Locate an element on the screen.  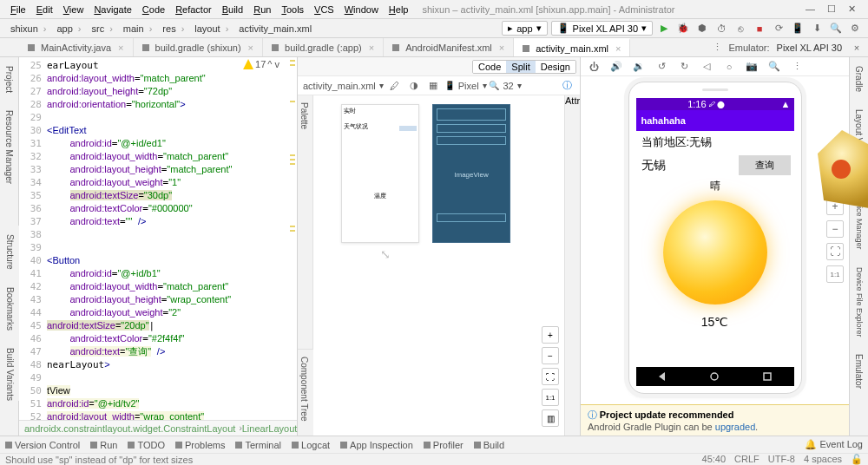
menu-tools: Tools is located at coordinates (293, 10).